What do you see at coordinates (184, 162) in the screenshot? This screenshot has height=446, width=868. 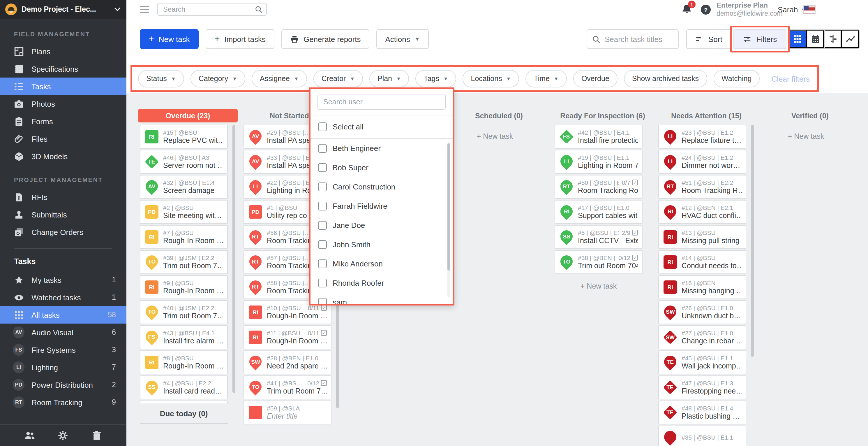 I see `task-card: TE#46 | @BSU | A3Server room not …` at bounding box center [184, 162].